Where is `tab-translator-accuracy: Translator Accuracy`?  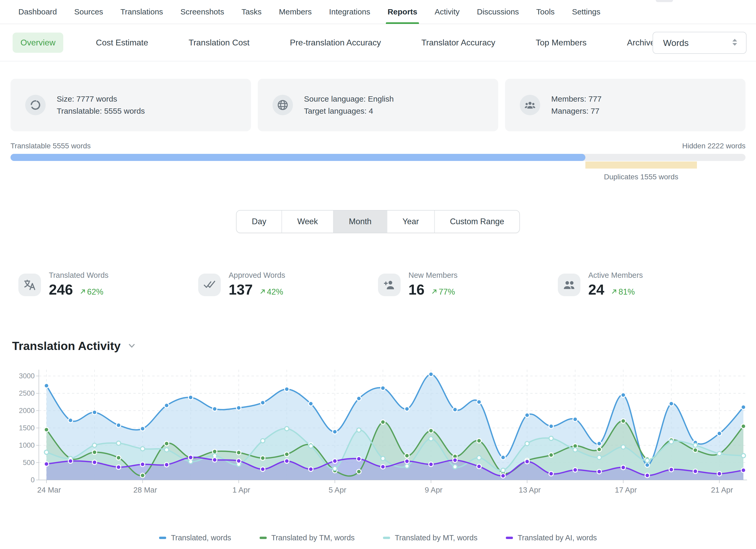
tab-translator-accuracy: Translator Accuracy is located at coordinates (458, 43).